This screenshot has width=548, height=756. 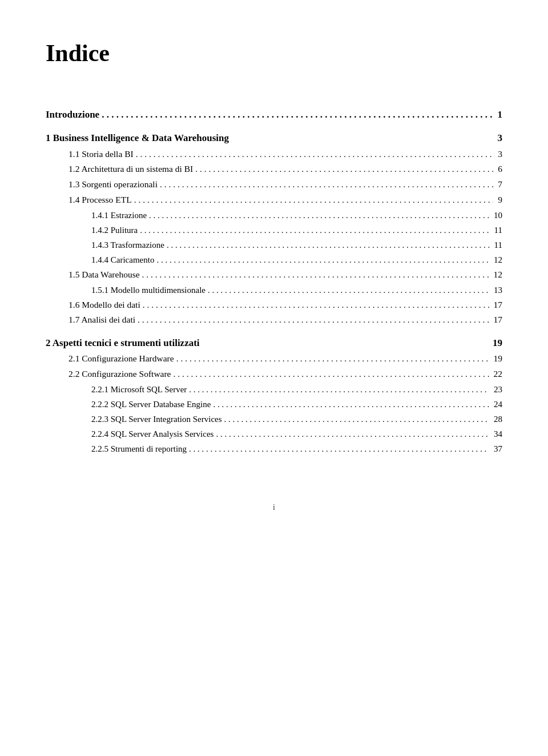 I want to click on toc-label-s1.4: 1.4 Processo ETL, so click(x=100, y=200).